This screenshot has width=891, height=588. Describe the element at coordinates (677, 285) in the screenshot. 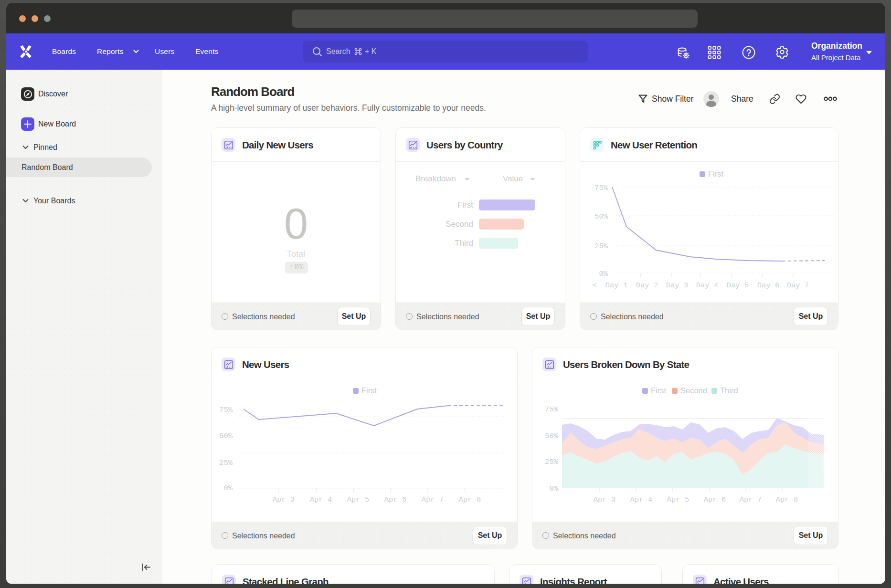

I see `svg-text: Day 3` at that location.